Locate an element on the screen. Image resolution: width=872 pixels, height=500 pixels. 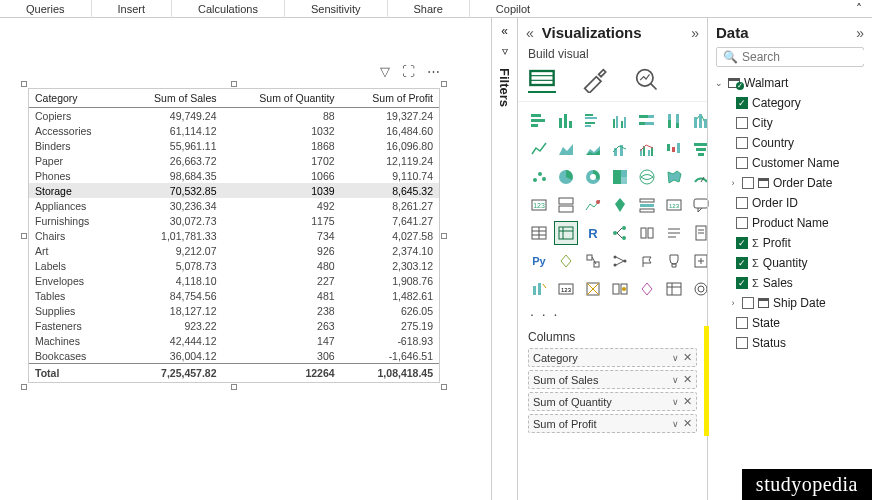
viz-extra-3-icon is located at coordinates (593, 289).